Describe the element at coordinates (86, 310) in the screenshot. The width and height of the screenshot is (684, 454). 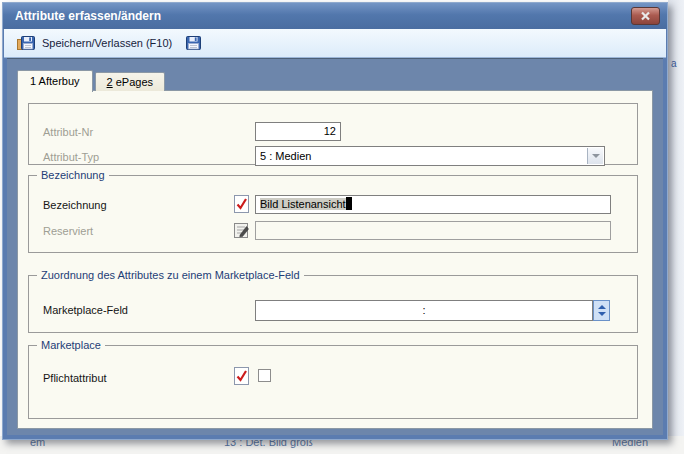
I see `marketplace-feld-label: Marketplace-Feld` at that location.